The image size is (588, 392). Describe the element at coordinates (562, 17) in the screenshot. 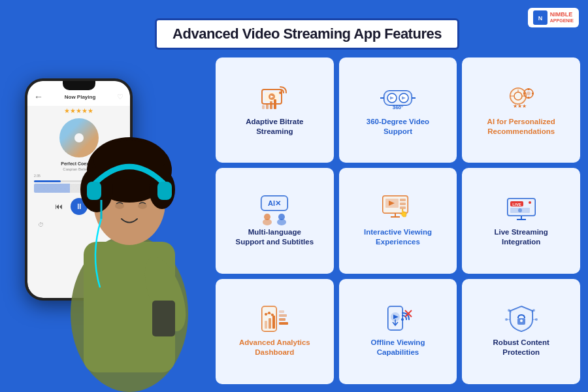

I see `logo-text: NIMBLE APPGENIE` at that location.